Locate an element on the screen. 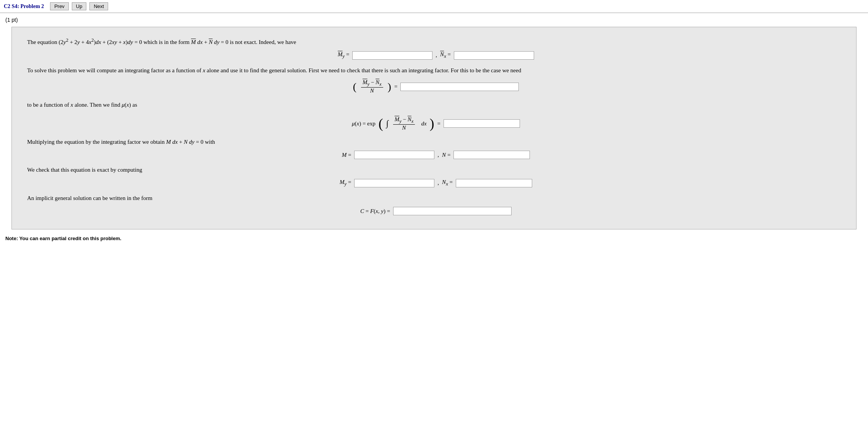 This screenshot has height=439, width=868. note-text: Note: You can earn partial credit on thi… is located at coordinates (434, 239).